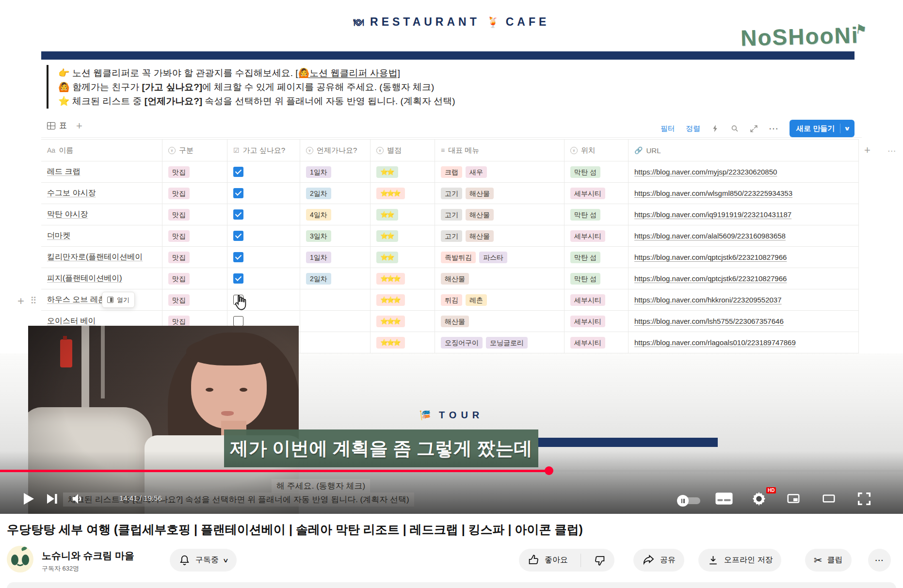 The height and width of the screenshot is (588, 903). Describe the element at coordinates (774, 128) in the screenshot. I see `more-options-icon: ⋯` at that location.